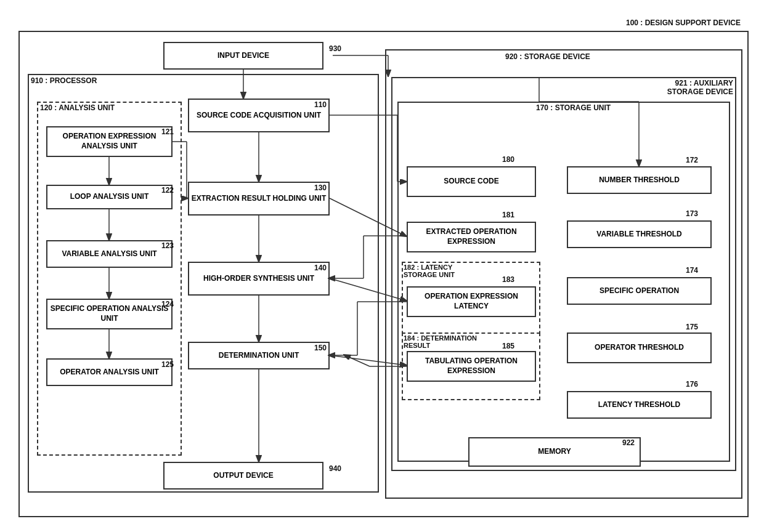  I want to click on ref-140: 140, so click(320, 268).